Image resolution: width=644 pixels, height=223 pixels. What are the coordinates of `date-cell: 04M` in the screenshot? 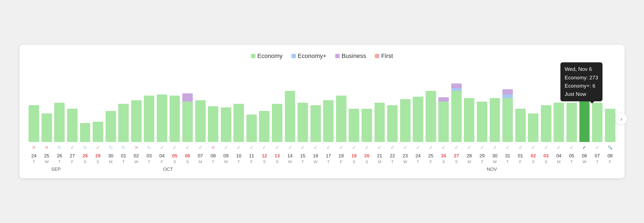 It's located at (559, 159).